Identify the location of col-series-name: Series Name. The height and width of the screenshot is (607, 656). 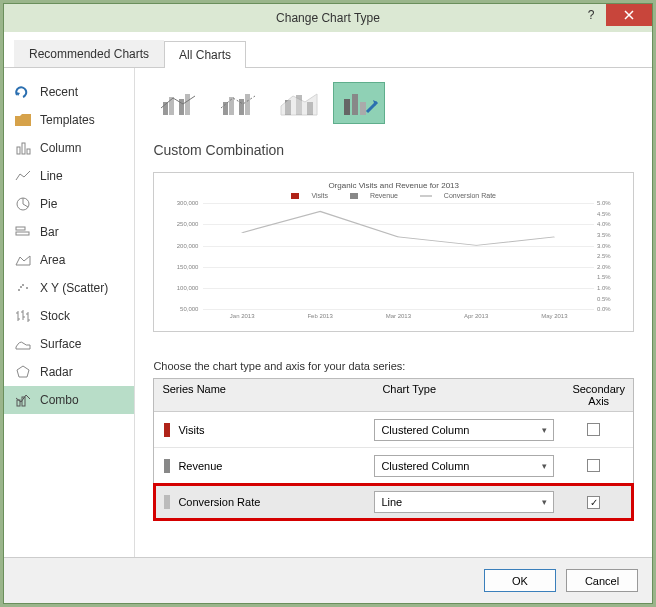
(264, 395).